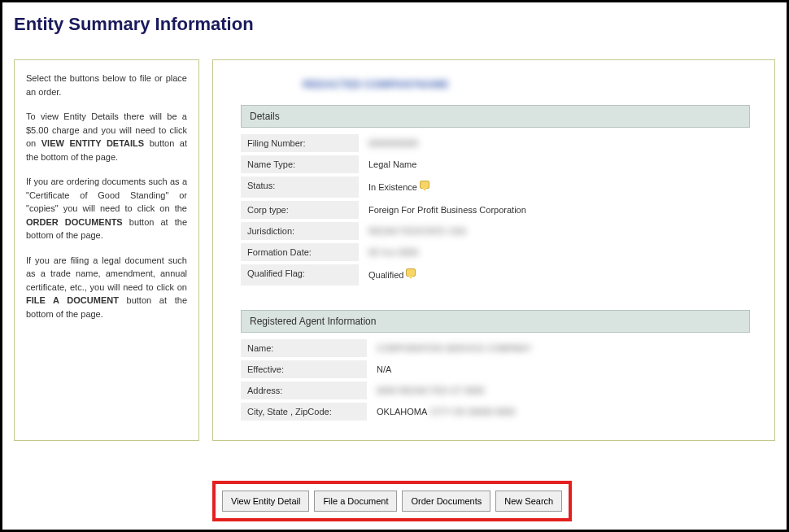  Describe the element at coordinates (304, 412) in the screenshot. I see `agent-city-label: City, State , ZipCode:` at that location.